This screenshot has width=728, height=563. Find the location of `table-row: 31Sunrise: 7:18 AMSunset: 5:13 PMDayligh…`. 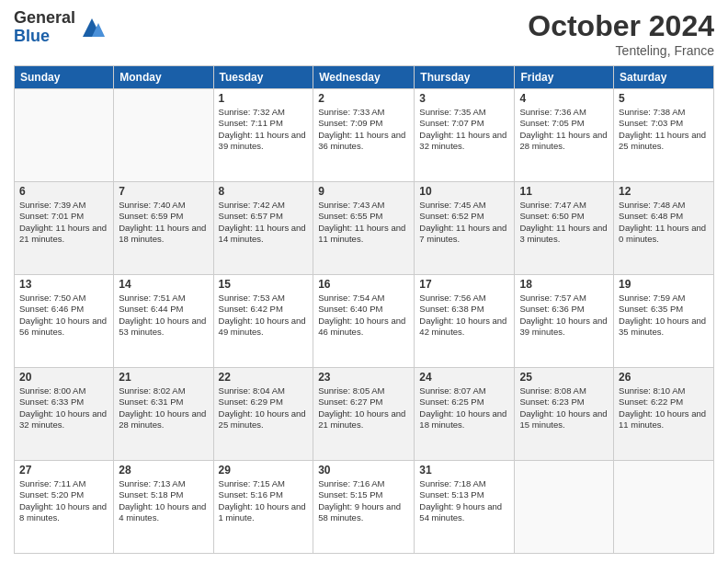

table-row: 31Sunrise: 7:18 AMSunset: 5:13 PMDayligh… is located at coordinates (465, 508).